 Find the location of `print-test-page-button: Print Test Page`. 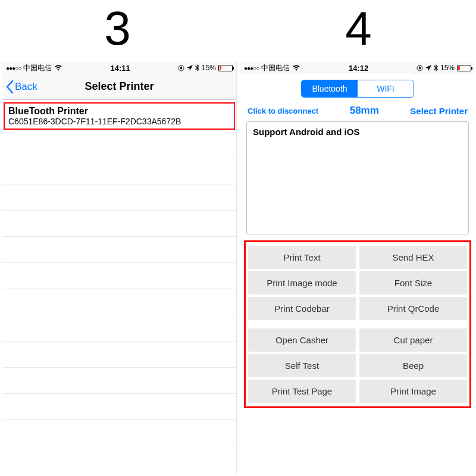

print-test-page-button: Print Test Page is located at coordinates (302, 392).